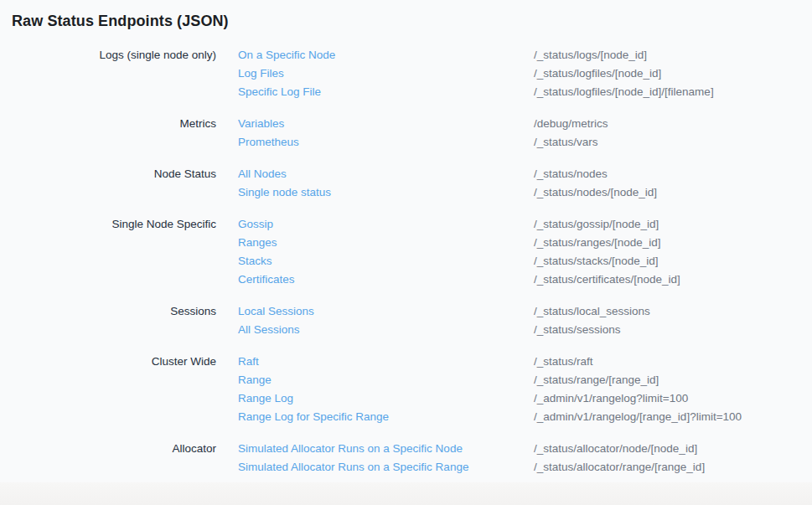 This screenshot has width=812, height=505. I want to click on endpoint-path: /_status/sessions, so click(673, 330).